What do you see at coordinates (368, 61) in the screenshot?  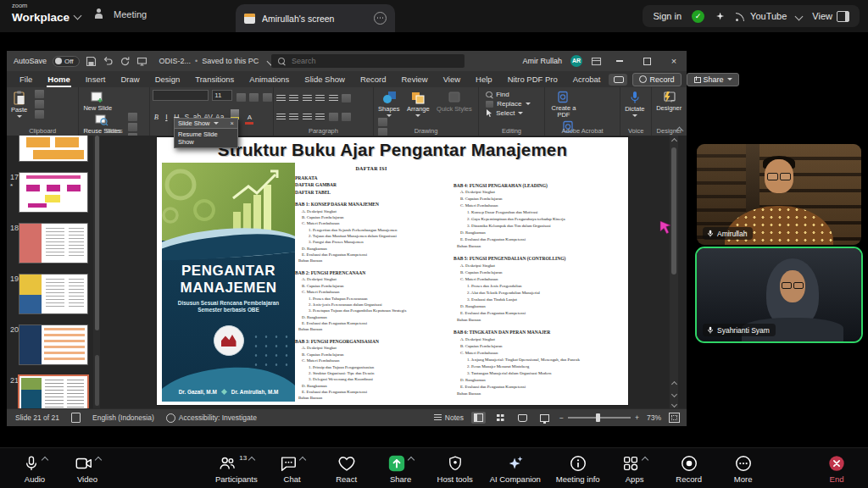 I see `search-box` at bounding box center [368, 61].